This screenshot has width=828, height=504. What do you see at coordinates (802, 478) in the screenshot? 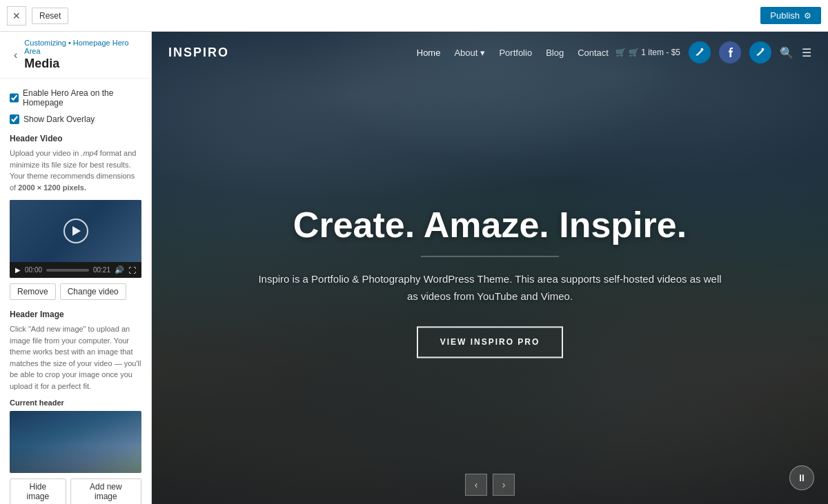
I see `pause-button: ⏸` at bounding box center [802, 478].